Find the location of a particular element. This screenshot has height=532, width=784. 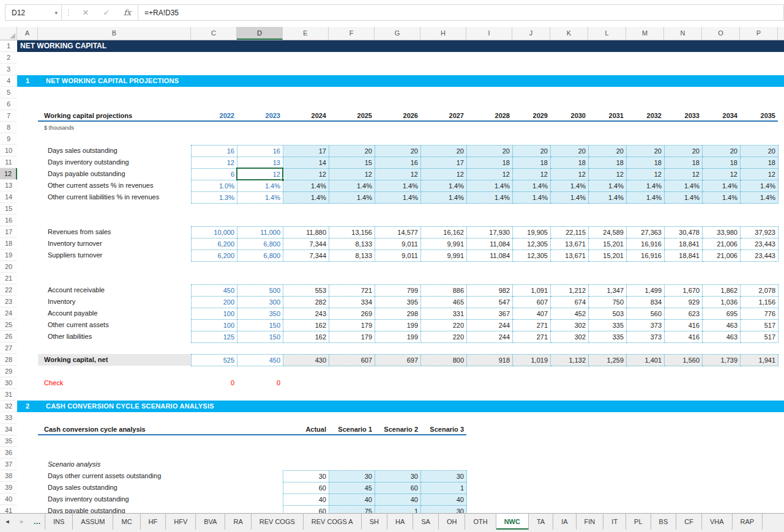

cell-H24: 331 is located at coordinates (444, 314).